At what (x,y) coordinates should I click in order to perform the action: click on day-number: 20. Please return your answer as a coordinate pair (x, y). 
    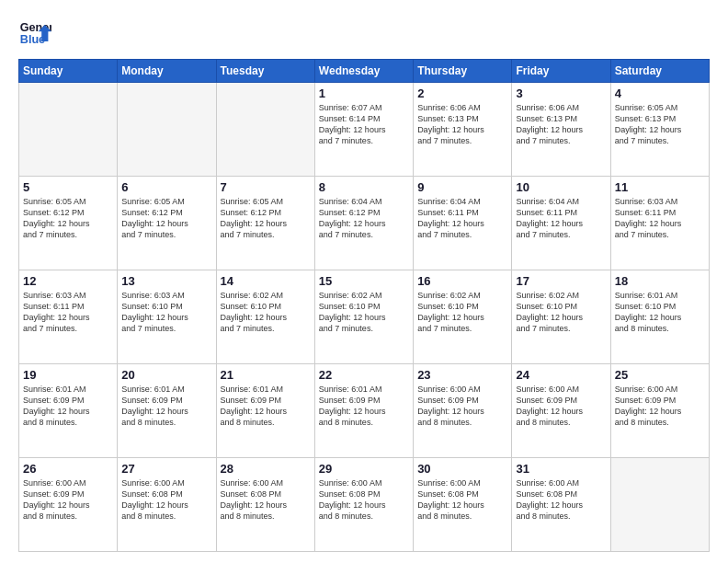
    Looking at the image, I should click on (166, 375).